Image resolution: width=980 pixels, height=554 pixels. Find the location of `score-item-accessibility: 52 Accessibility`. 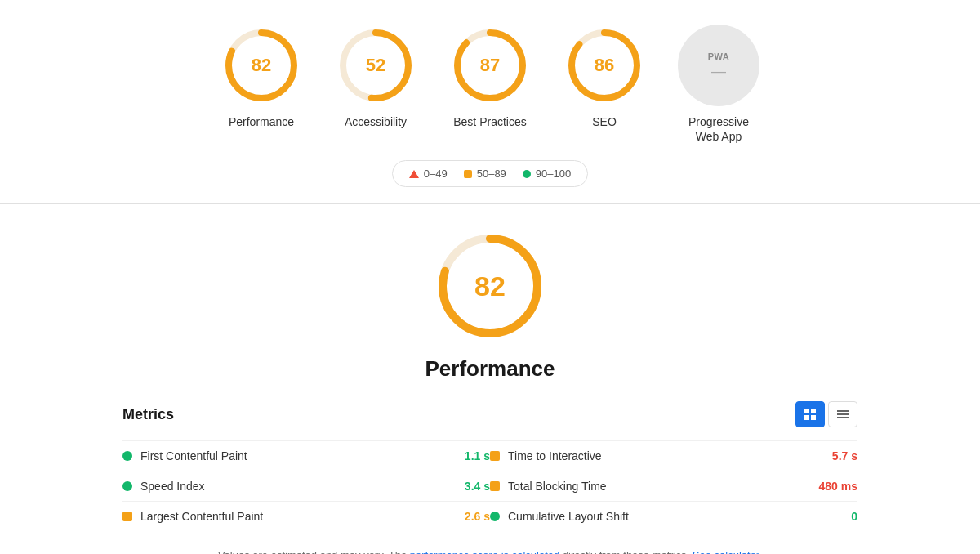

score-item-accessibility: 52 Accessibility is located at coordinates (376, 77).